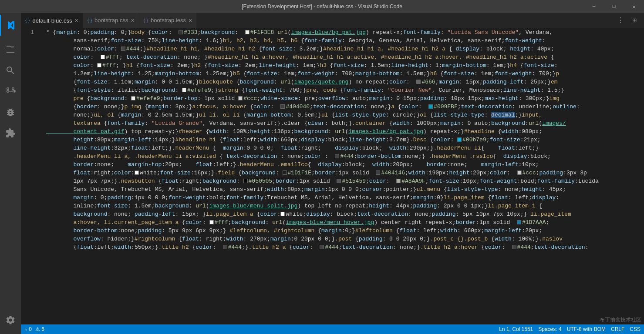 The image size is (644, 334). I want to click on less-file-icon: { }, so click(146, 20).